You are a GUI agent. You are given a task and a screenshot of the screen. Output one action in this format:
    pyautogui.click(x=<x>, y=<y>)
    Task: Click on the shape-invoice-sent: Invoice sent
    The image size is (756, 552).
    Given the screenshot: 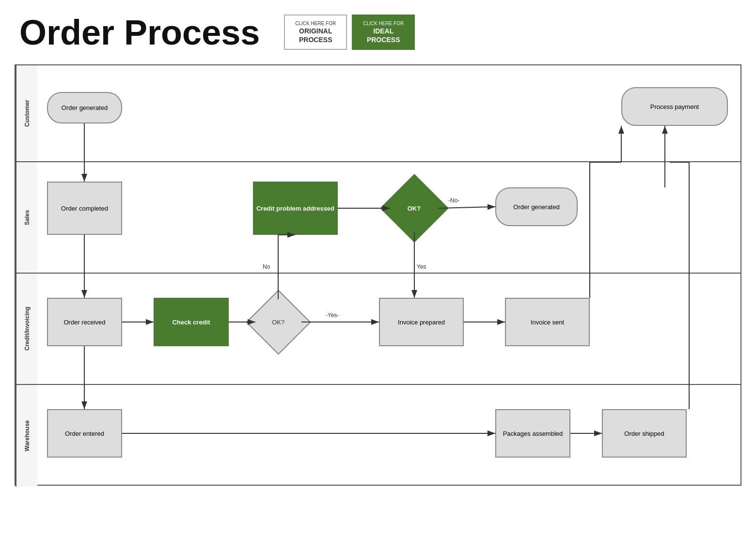 What is the action you would take?
    pyautogui.click(x=548, y=322)
    